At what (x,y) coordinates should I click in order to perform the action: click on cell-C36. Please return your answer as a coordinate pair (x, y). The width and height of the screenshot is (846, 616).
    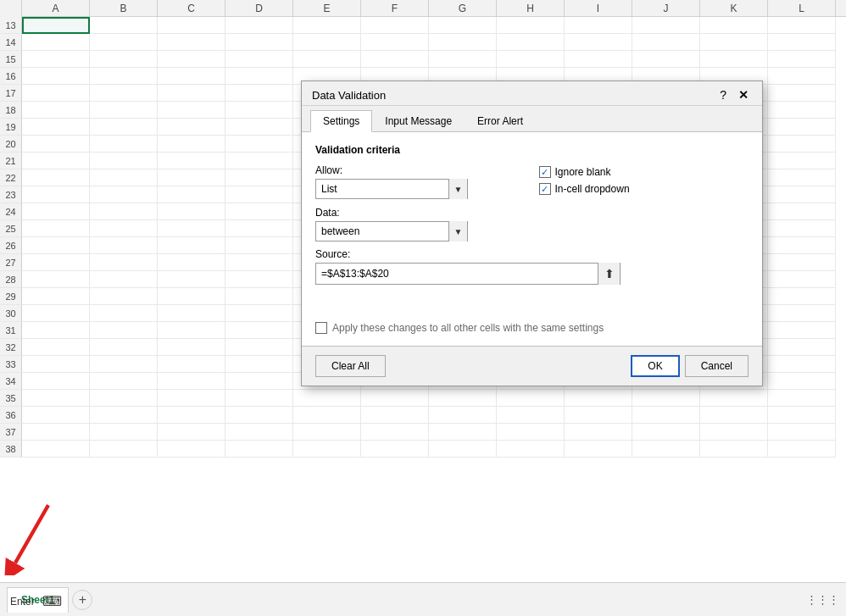
    Looking at the image, I should click on (192, 415).